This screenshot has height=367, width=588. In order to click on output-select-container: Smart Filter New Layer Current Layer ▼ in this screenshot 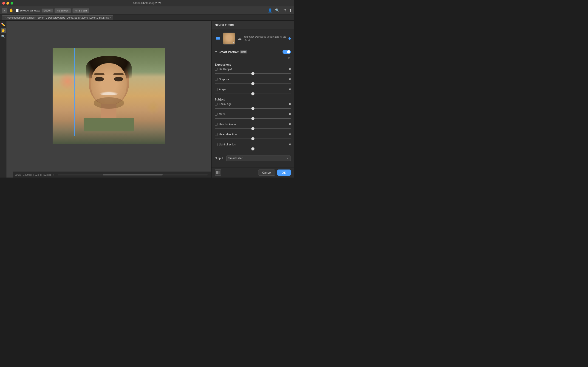, I will do `click(259, 158)`.